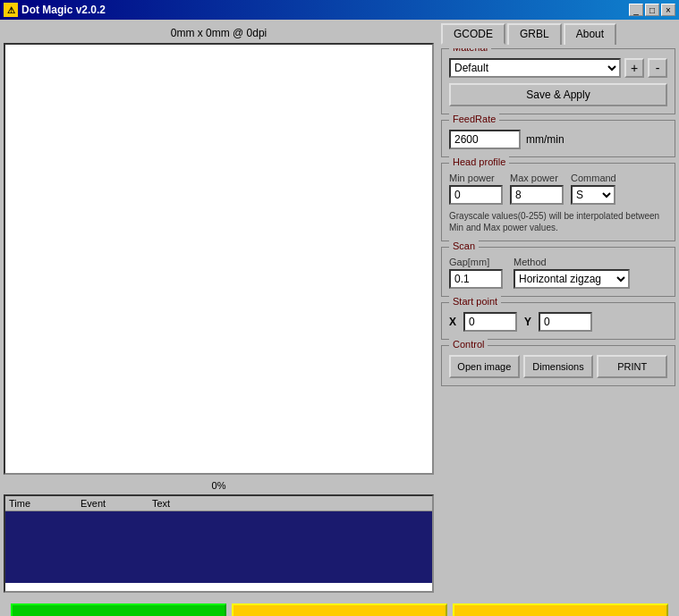  What do you see at coordinates (218, 485) in the screenshot?
I see `progress-label: 0%` at bounding box center [218, 485].